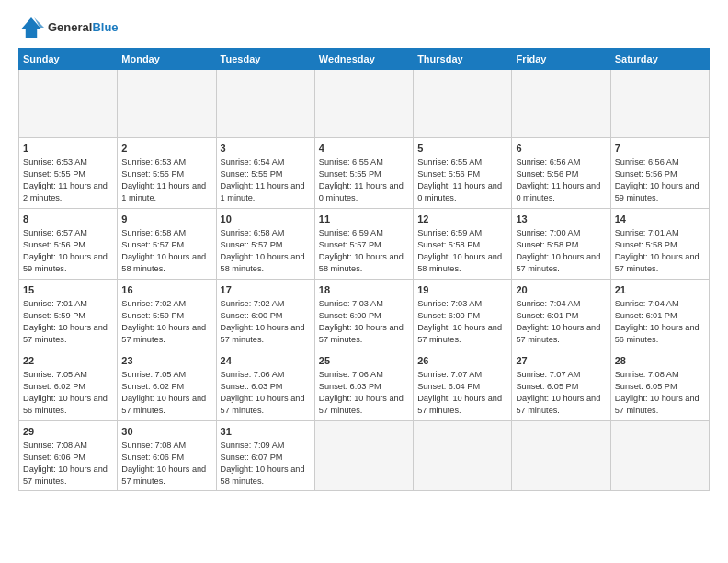 This screenshot has width=728, height=563. Describe the element at coordinates (31, 28) in the screenshot. I see `logo-icon` at that location.